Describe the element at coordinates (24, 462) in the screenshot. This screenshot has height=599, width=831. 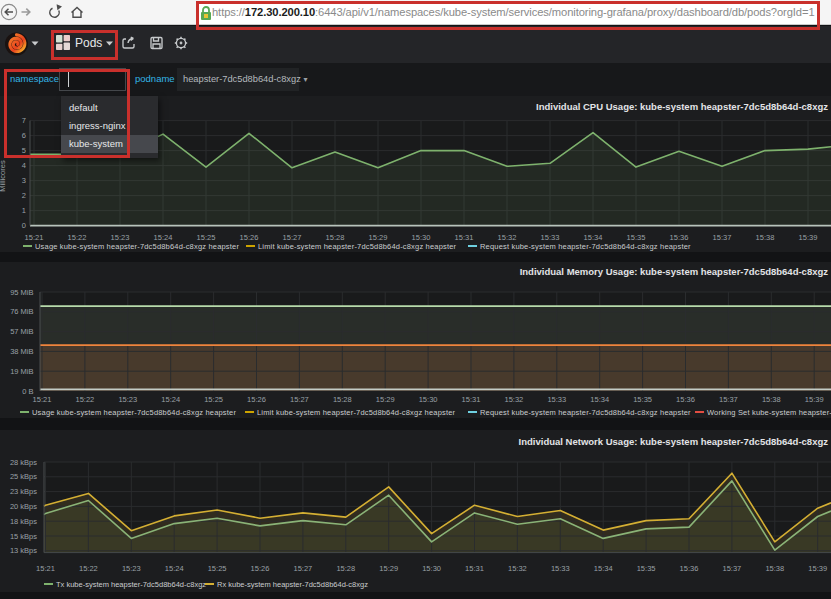
I see `svg-text: 28 kBps` at that location.